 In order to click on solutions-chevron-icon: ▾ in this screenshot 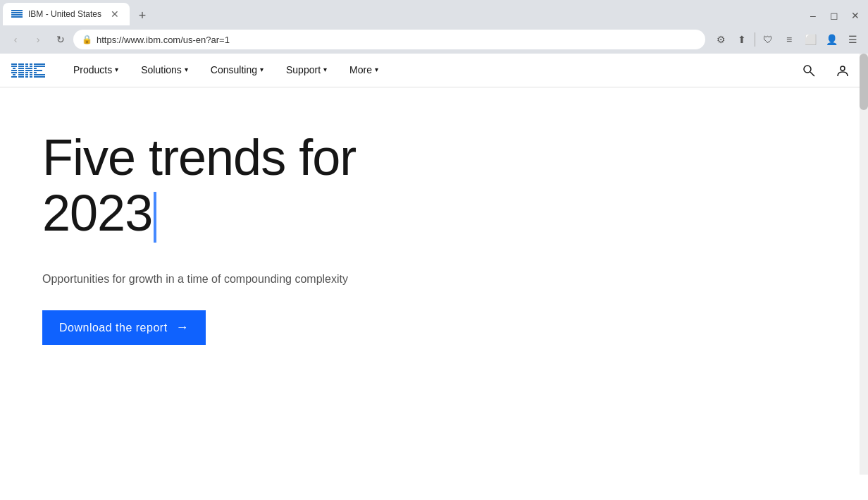, I will do `click(186, 69)`.